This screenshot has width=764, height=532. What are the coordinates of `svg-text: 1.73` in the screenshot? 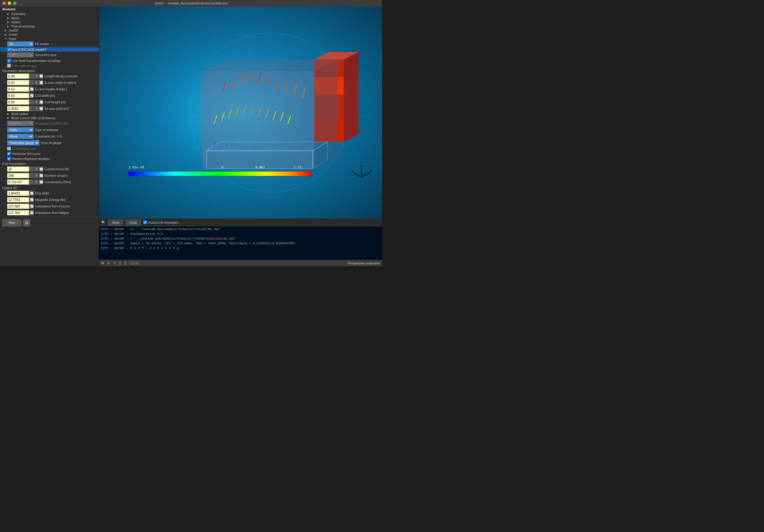 It's located at (297, 168).